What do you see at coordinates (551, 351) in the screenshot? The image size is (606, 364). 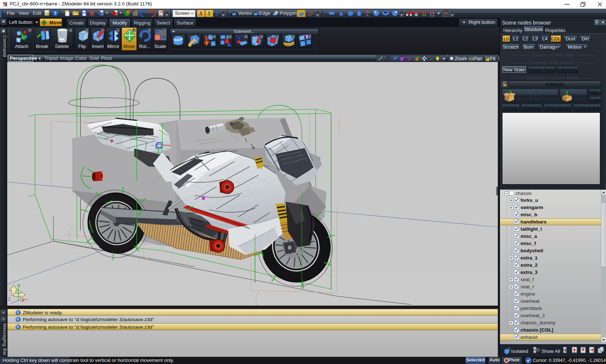 I see `svg-text: Show All` at bounding box center [551, 351].